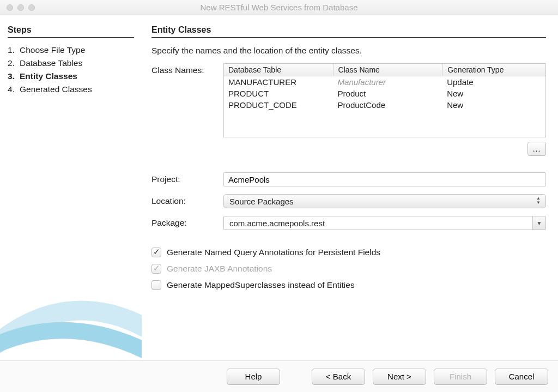 The width and height of the screenshot is (558, 392). What do you see at coordinates (349, 285) in the screenshot?
I see `mapped-check-row: Generate MappedSuperclasses instead of E…` at bounding box center [349, 285].